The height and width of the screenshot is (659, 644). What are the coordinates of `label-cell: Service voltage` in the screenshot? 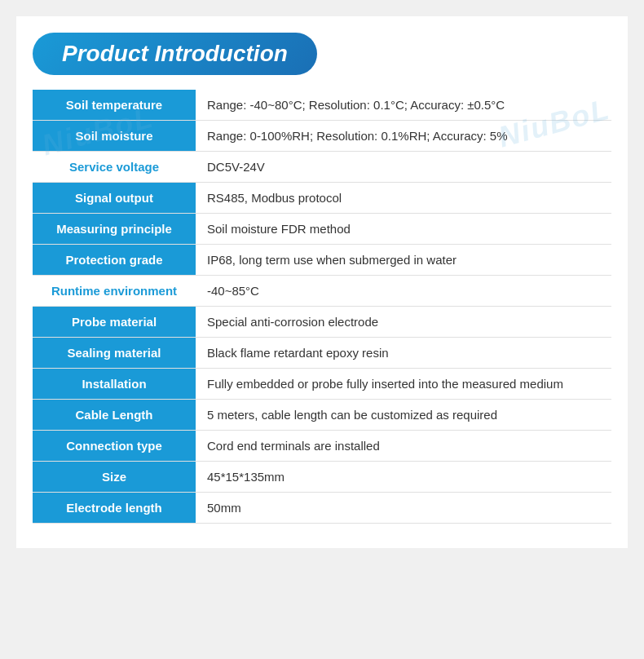 It's located at (114, 167).